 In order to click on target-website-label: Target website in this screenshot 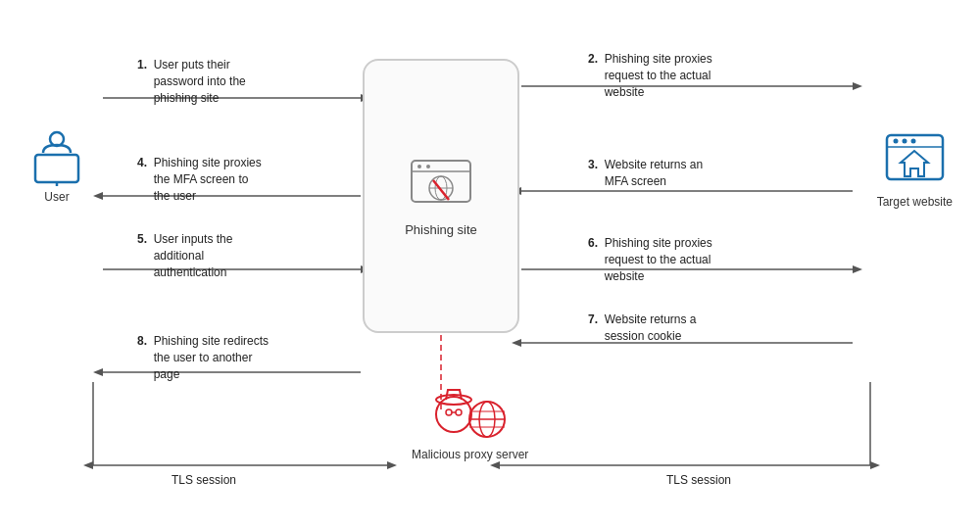, I will do `click(915, 202)`.